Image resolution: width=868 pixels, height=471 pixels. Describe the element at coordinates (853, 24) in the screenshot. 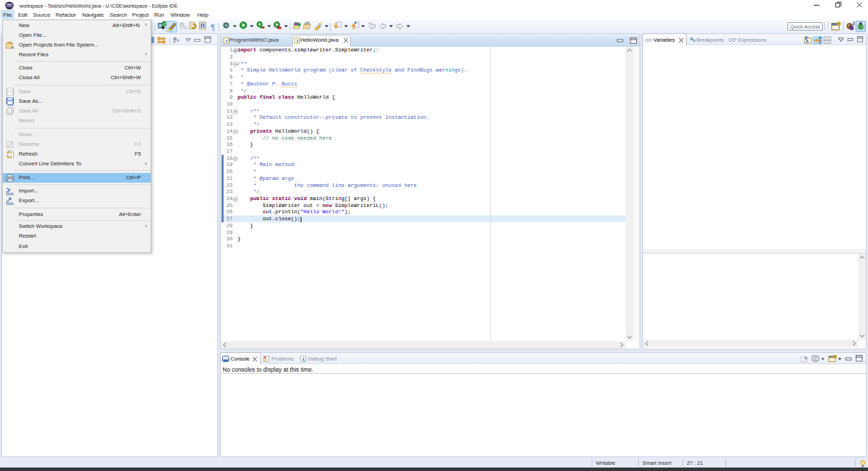

I see `svg-text: J` at that location.